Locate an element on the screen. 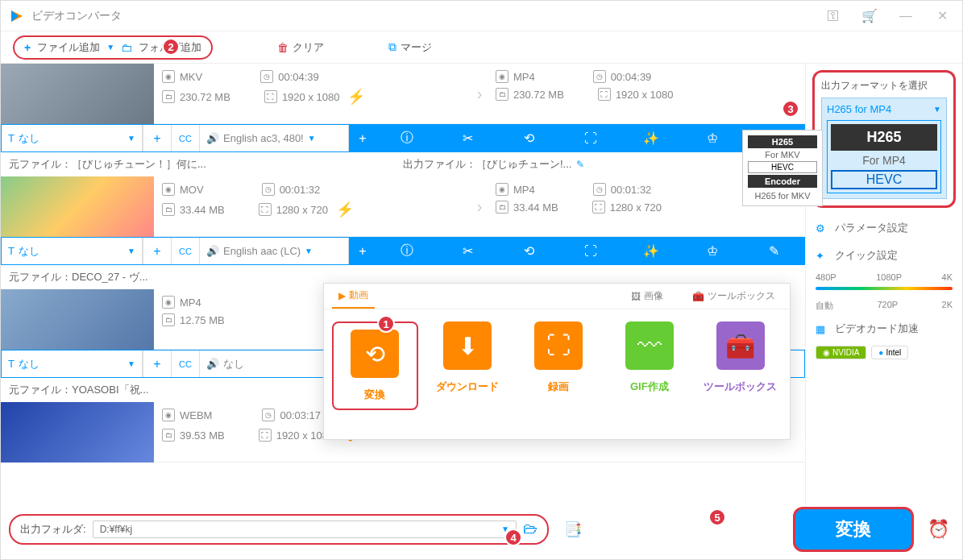  settings-icon: ⚙ is located at coordinates (822, 229).